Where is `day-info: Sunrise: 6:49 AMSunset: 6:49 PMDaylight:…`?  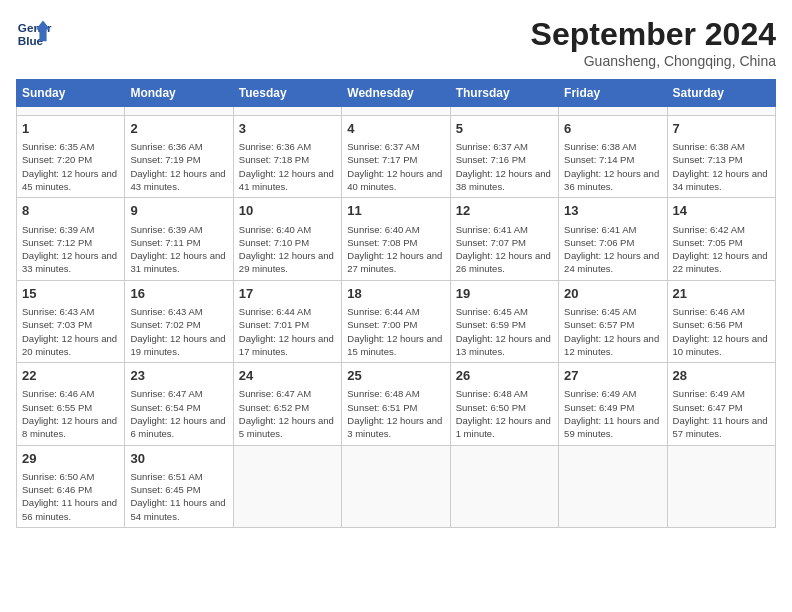
day-info: Sunrise: 6:49 AMSunset: 6:49 PMDaylight:… is located at coordinates (612, 414).